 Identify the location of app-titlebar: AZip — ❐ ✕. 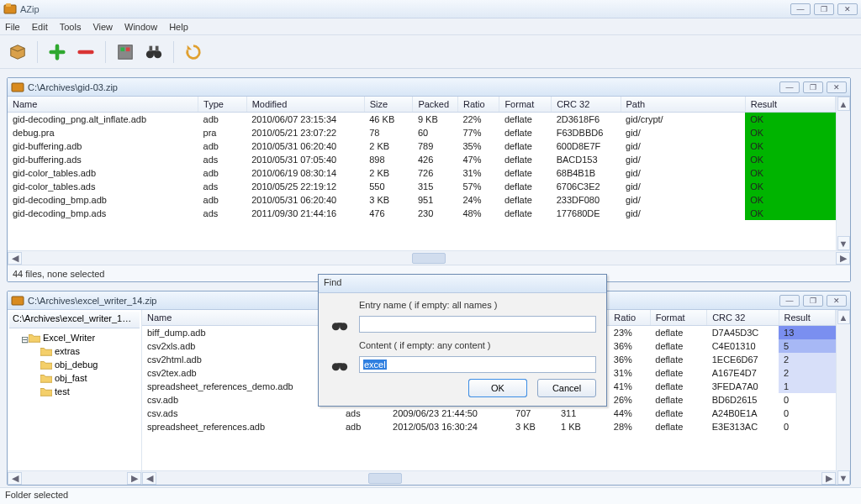
(430, 9).